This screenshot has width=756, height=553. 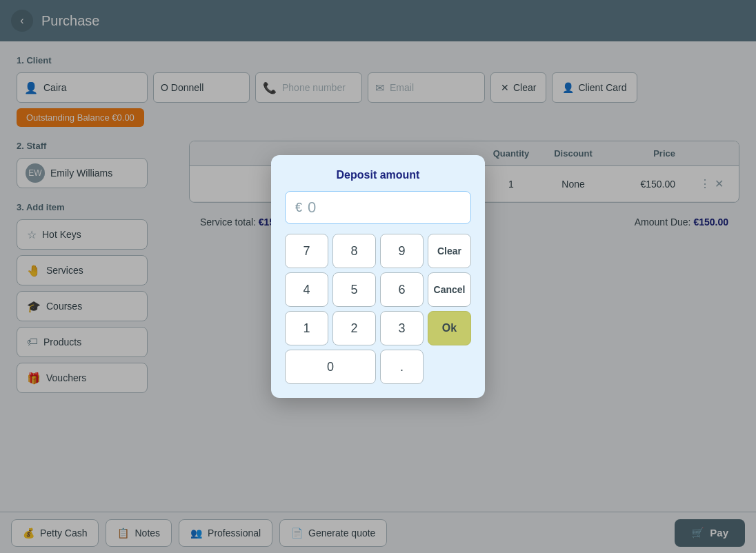 I want to click on modal-title: Deposit amount, so click(x=378, y=175).